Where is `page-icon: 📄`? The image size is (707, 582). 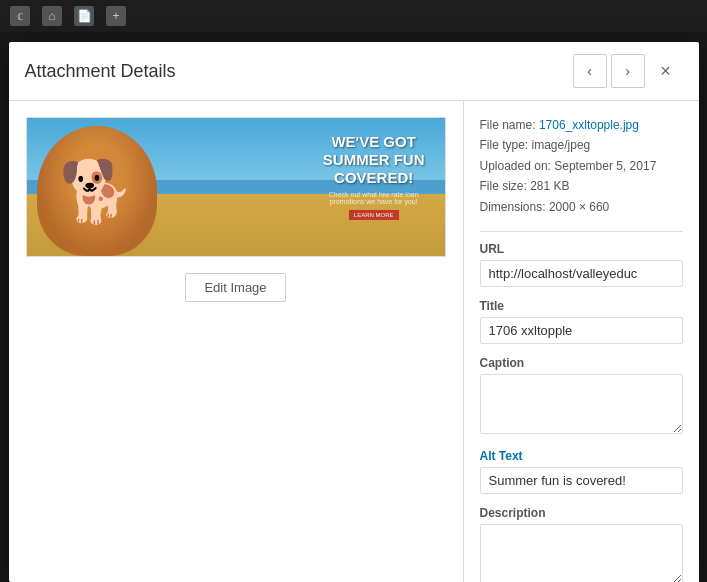
page-icon: 📄 is located at coordinates (84, 16).